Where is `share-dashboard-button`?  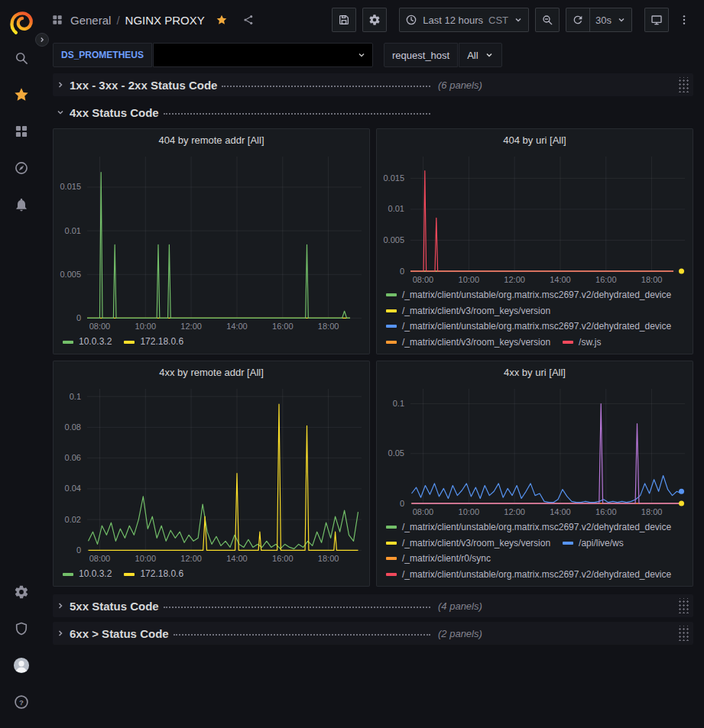 share-dashboard-button is located at coordinates (248, 20).